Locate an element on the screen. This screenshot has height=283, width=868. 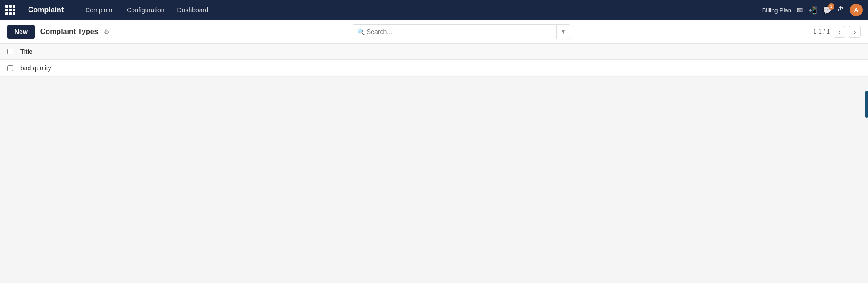
nav-complaint: Complaint is located at coordinates (100, 10).